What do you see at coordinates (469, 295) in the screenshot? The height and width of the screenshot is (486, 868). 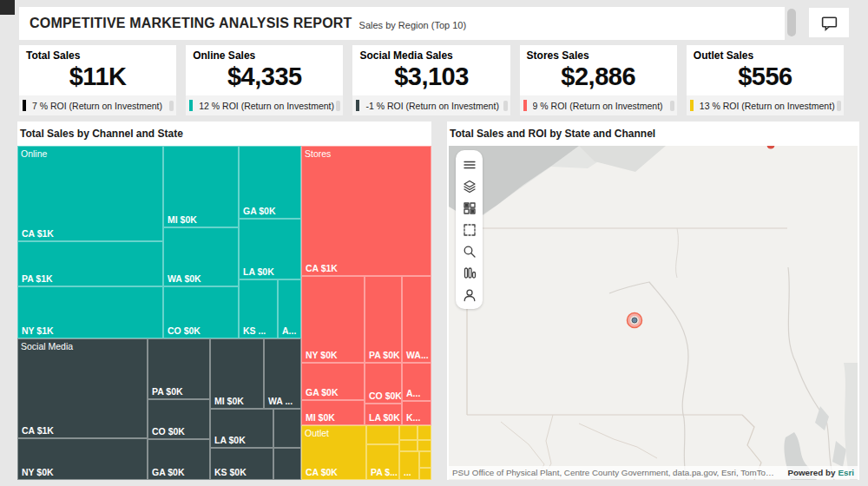 I see `map-toolbar-user-button` at bounding box center [469, 295].